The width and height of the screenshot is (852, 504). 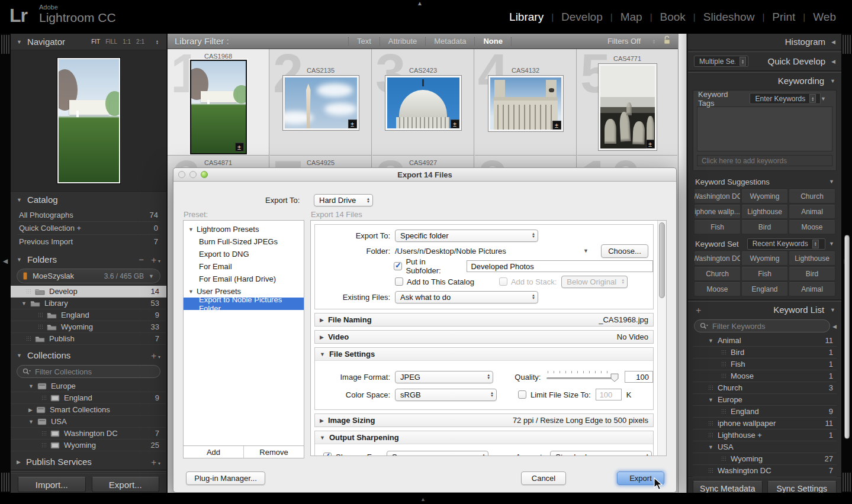 What do you see at coordinates (343, 200) in the screenshot?
I see `export-to-dropdown: Hard Drive` at bounding box center [343, 200].